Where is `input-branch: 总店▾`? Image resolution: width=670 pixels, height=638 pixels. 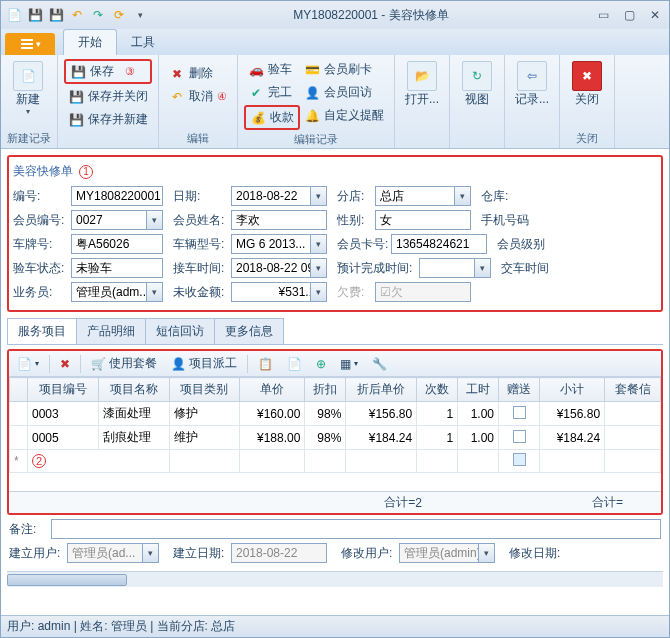 input-branch: 总店▾ is located at coordinates (423, 196).